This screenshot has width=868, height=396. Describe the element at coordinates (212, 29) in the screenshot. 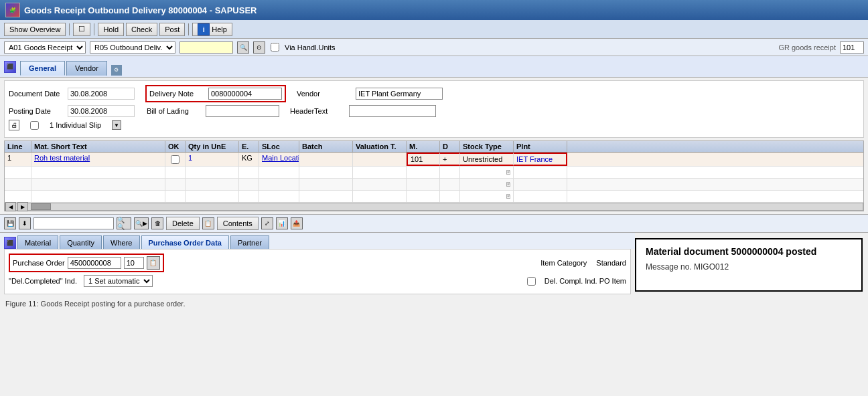

I see `help-button: i Help` at that location.